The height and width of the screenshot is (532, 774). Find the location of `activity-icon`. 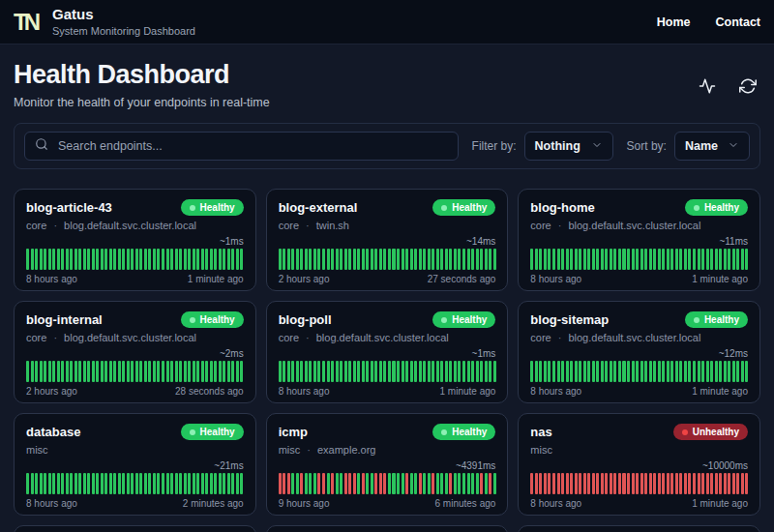

activity-icon is located at coordinates (707, 86).